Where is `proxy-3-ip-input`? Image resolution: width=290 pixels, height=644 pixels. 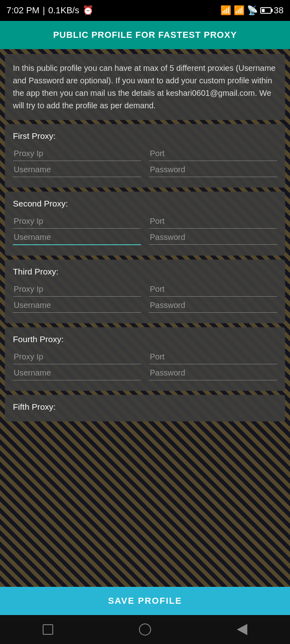 proxy-3-ip-input is located at coordinates (77, 289).